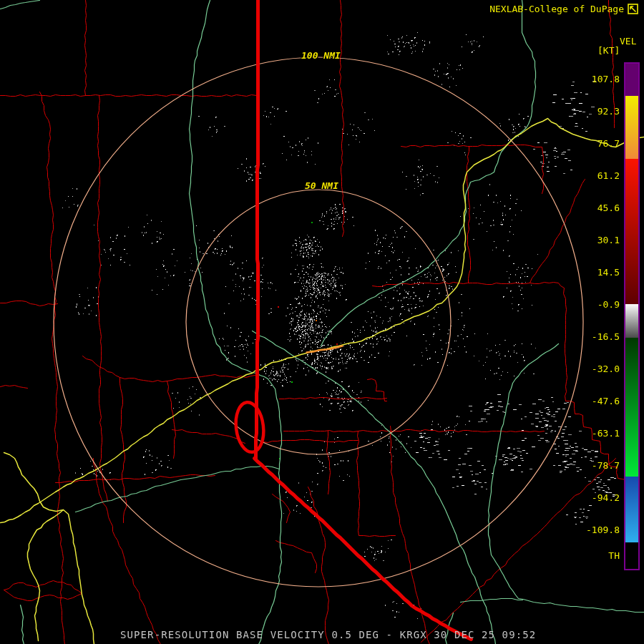 The image size is (644, 644). What do you see at coordinates (608, 240) in the screenshot?
I see `colorbar-tick-label: 30.1` at bounding box center [608, 240].